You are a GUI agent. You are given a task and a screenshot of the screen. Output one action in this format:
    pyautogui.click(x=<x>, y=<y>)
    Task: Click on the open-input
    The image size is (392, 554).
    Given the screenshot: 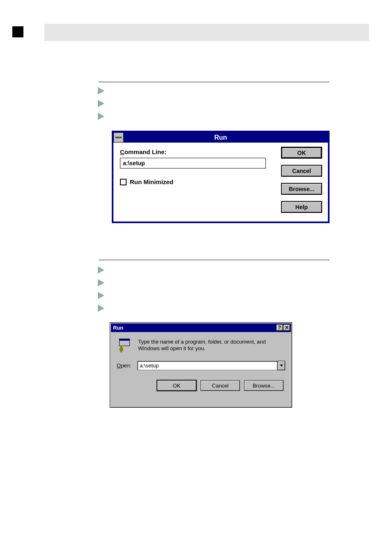 What is the action you would take?
    pyautogui.click(x=207, y=366)
    